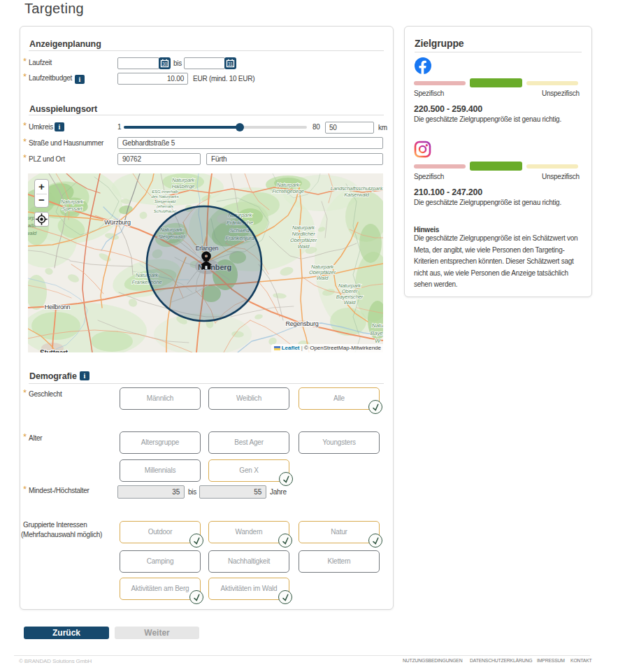  What do you see at coordinates (303, 234) in the screenshot?
I see `svg-text: Nördlicher` at bounding box center [303, 234].